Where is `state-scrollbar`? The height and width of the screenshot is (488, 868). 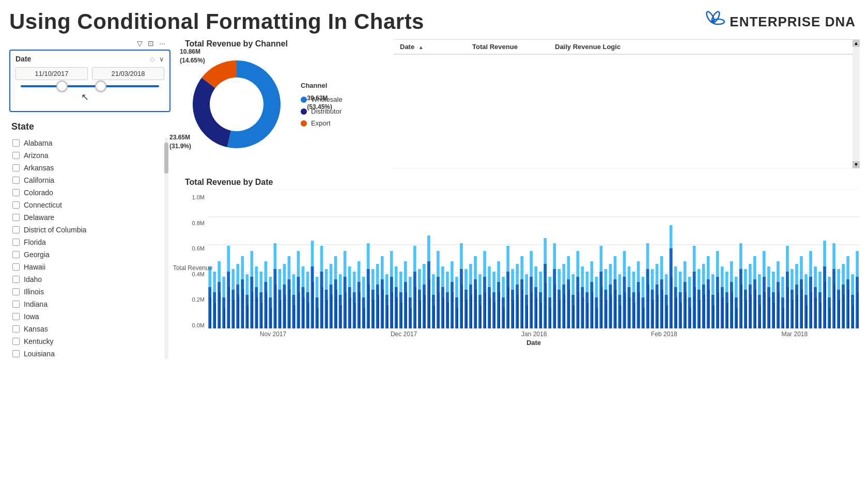 state-scrollbar is located at coordinates (166, 248).